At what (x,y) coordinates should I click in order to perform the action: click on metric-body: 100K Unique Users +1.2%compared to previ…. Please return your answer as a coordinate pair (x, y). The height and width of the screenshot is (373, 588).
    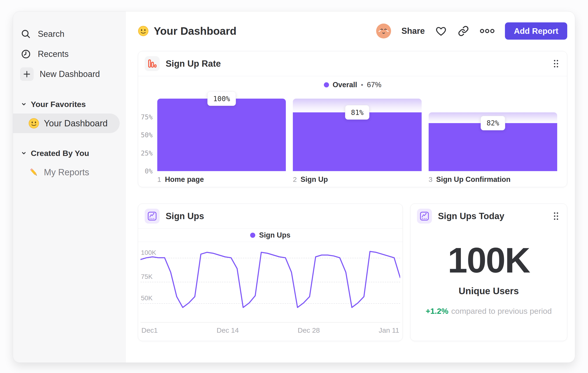
    Looking at the image, I should click on (489, 285).